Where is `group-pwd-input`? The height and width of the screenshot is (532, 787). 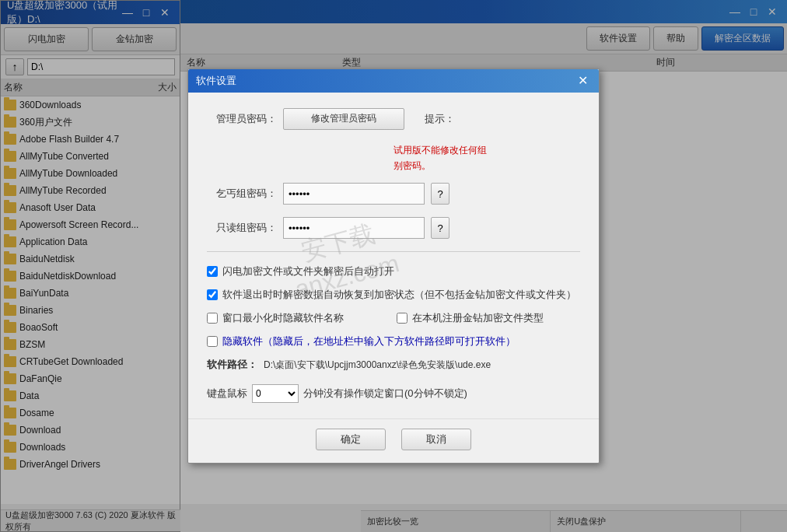
group-pwd-input is located at coordinates (354, 194).